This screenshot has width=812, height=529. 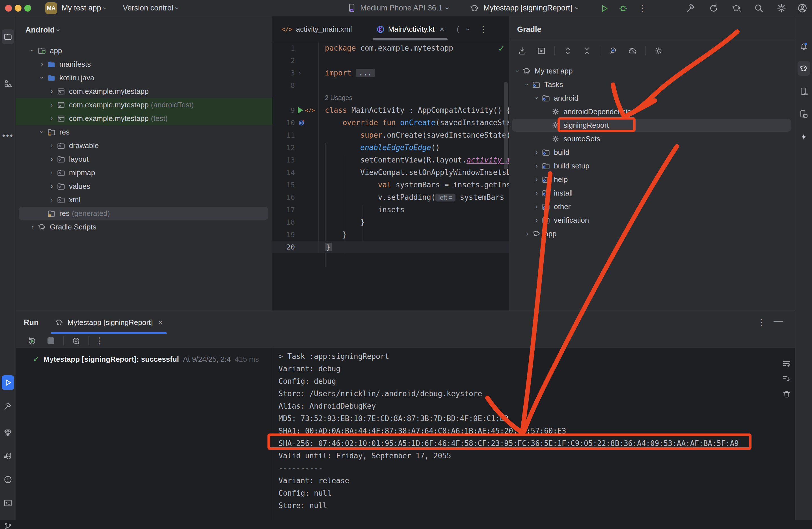 What do you see at coordinates (144, 227) in the screenshot?
I see `project-item-gradle-scripts: ›Gradle Scripts` at bounding box center [144, 227].